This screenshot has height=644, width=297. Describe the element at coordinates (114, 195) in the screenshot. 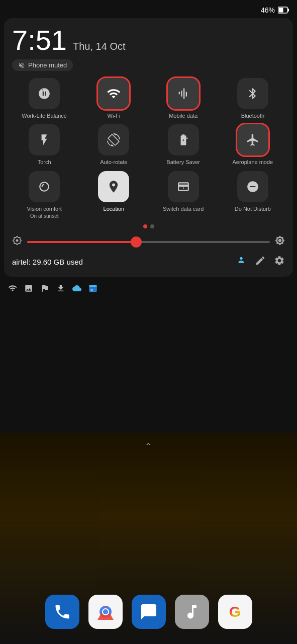

I see `tile-location: Location` at that location.